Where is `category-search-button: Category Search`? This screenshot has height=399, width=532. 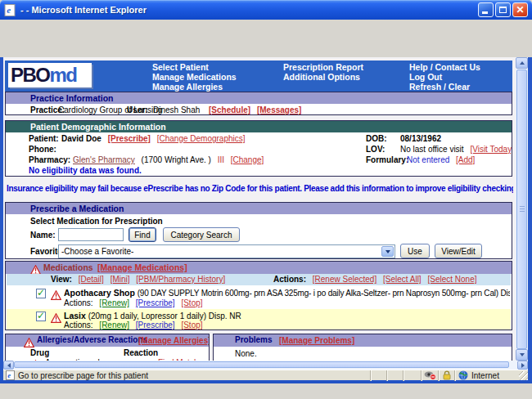 category-search-button: Category Search is located at coordinates (201, 235).